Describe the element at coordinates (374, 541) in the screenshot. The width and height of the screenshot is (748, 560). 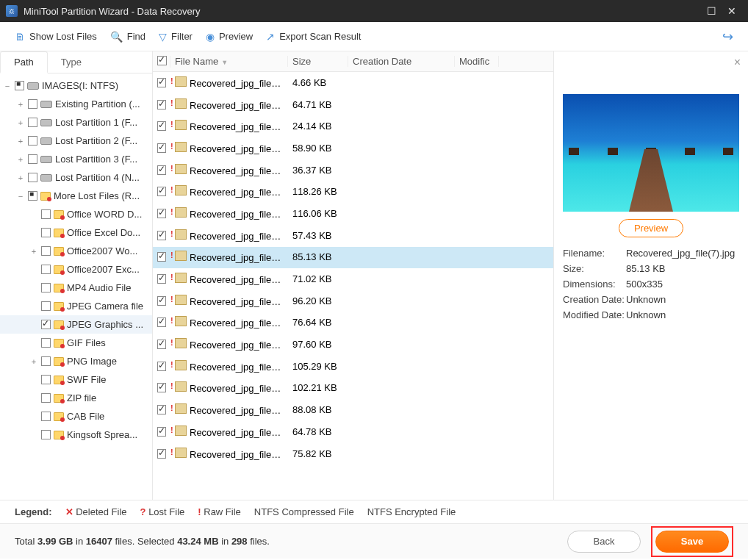
I see `status-bar: Total 3.99 GB in 16407 files. Selected 4…` at that location.